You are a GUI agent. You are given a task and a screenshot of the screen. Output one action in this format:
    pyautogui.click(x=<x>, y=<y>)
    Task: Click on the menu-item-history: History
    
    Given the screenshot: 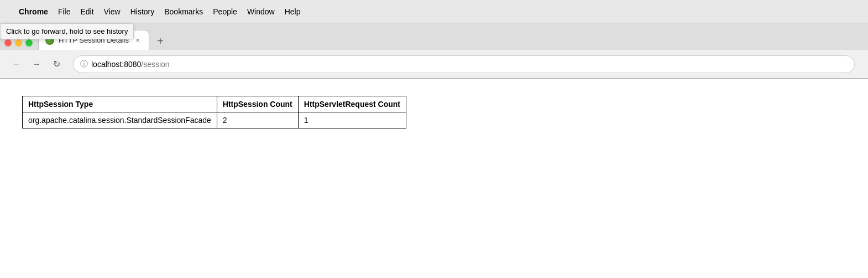 What is the action you would take?
    pyautogui.click(x=143, y=12)
    